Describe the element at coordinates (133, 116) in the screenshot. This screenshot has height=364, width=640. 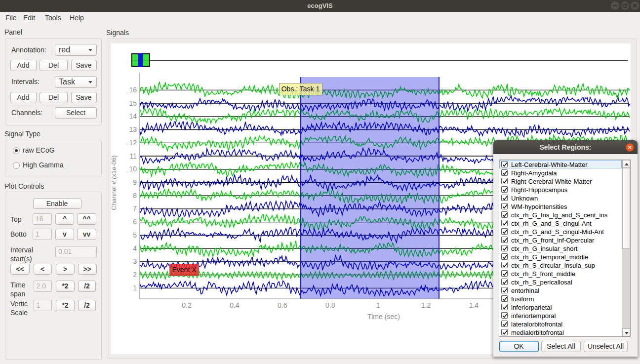
I see `svg-text: 14` at that location.